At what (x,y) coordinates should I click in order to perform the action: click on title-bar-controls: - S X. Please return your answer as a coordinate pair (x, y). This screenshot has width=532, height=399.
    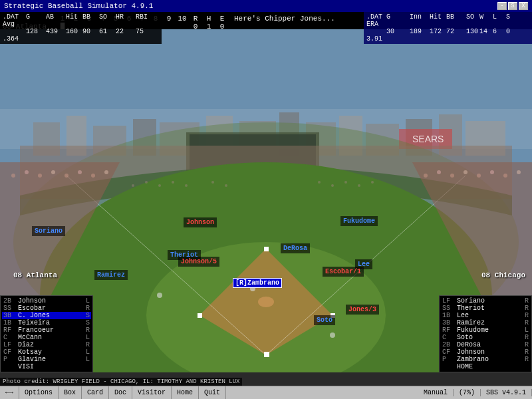
    Looking at the image, I should click on (513, 6).